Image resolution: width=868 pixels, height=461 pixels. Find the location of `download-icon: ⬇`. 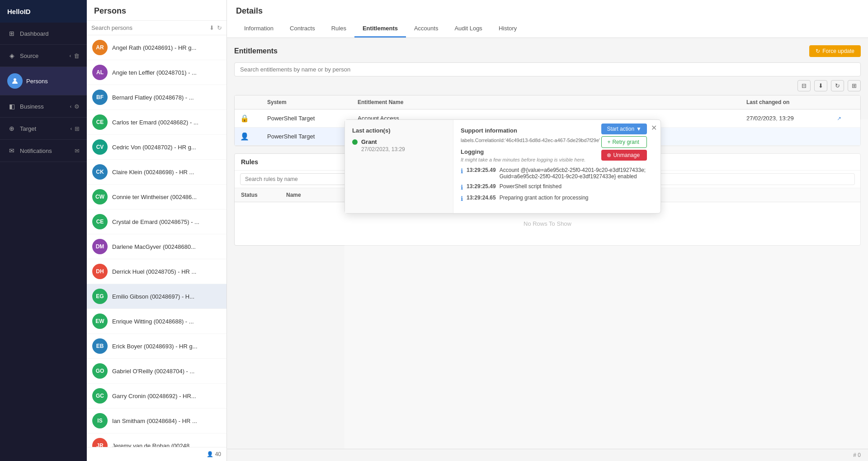

download-icon: ⬇ is located at coordinates (212, 28).